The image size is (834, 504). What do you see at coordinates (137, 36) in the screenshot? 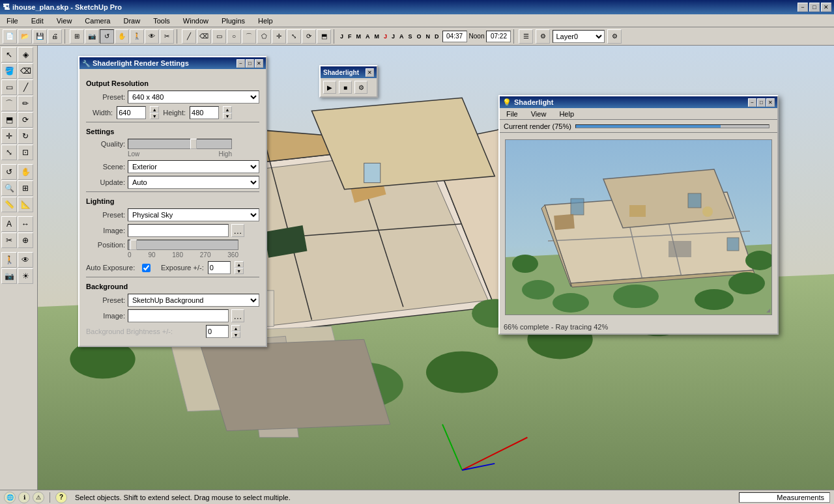
I see `walk-button: 🚶` at bounding box center [137, 36].